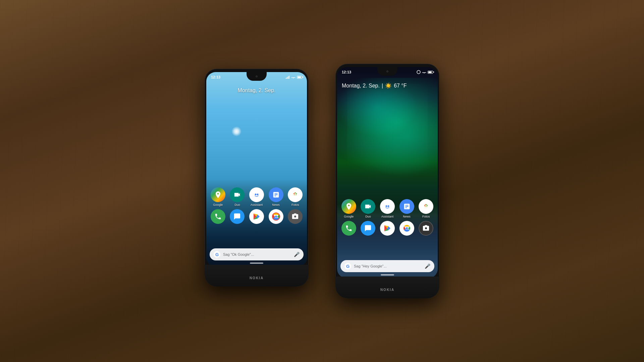 This screenshot has height=362, width=644. Describe the element at coordinates (218, 197) in the screenshot. I see `app-google-left: Google` at that location.